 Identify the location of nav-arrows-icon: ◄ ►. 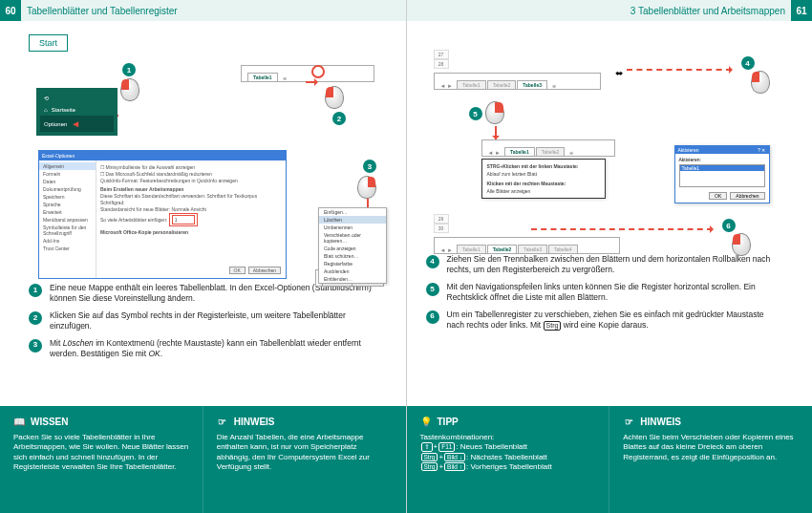
(495, 153).